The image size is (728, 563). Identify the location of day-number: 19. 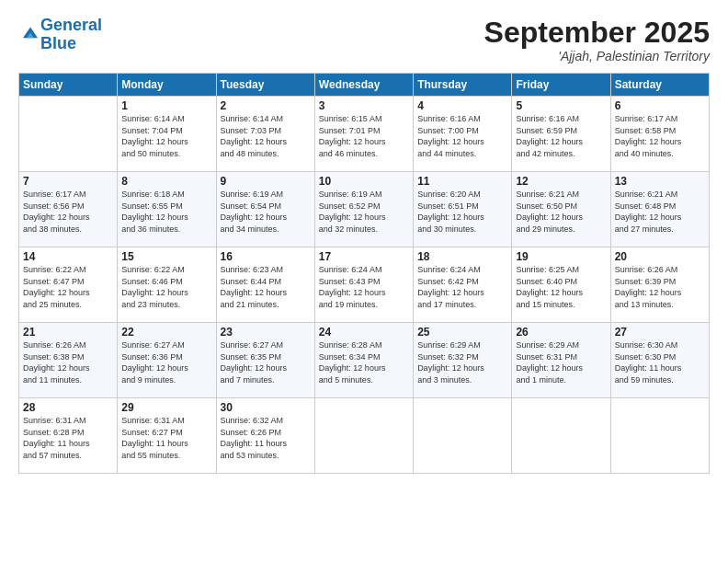
(561, 257).